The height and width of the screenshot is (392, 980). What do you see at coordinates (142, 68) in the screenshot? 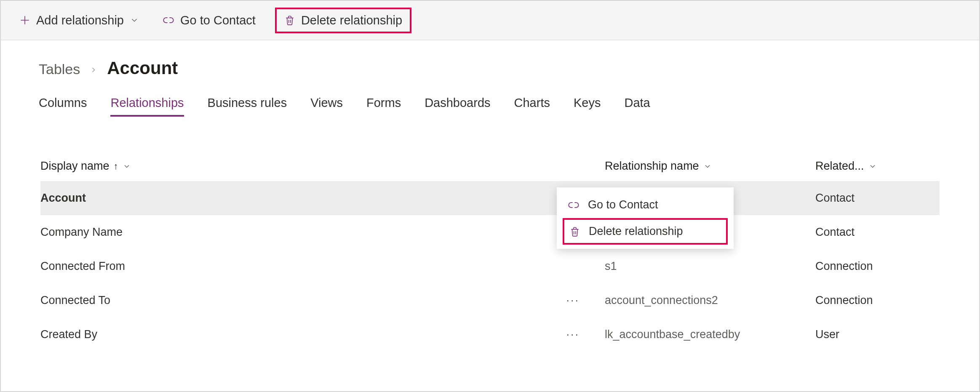
I see `breadcrumb-current: Account` at bounding box center [142, 68].